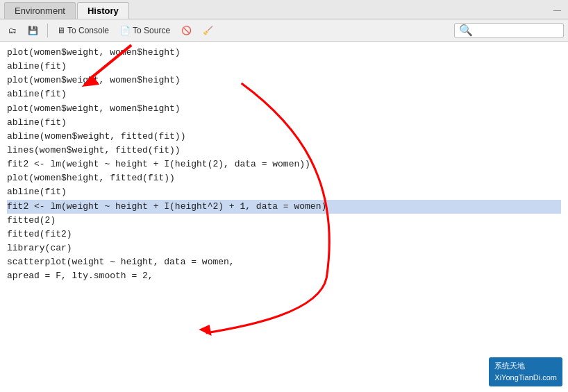 Image resolution: width=568 pixels, height=392 pixels. What do you see at coordinates (208, 31) in the screenshot?
I see `clear-icon: 🧹` at bounding box center [208, 31].